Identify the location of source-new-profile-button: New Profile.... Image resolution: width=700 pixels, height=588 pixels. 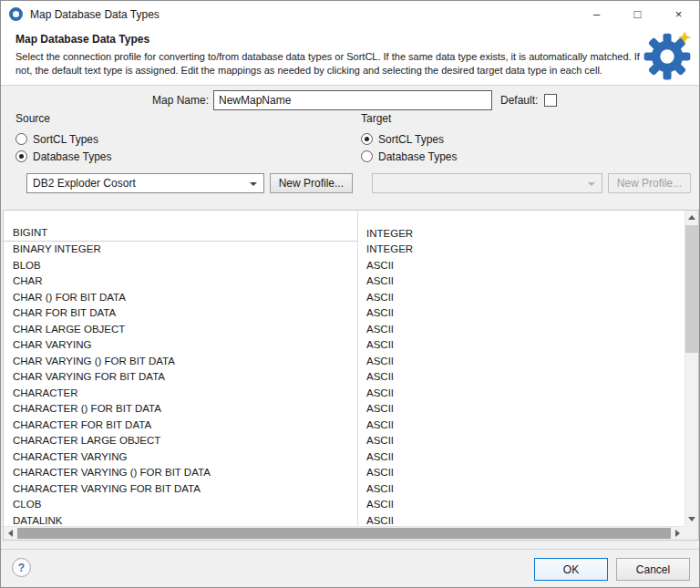
(312, 183).